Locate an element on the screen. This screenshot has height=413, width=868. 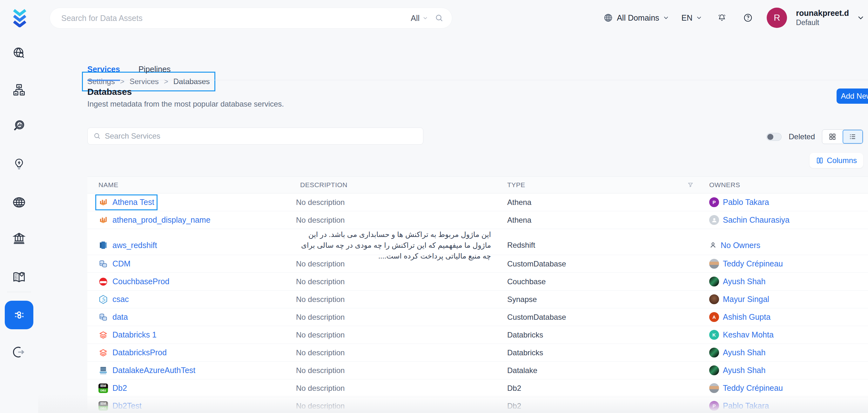
list-view-button is located at coordinates (853, 137).